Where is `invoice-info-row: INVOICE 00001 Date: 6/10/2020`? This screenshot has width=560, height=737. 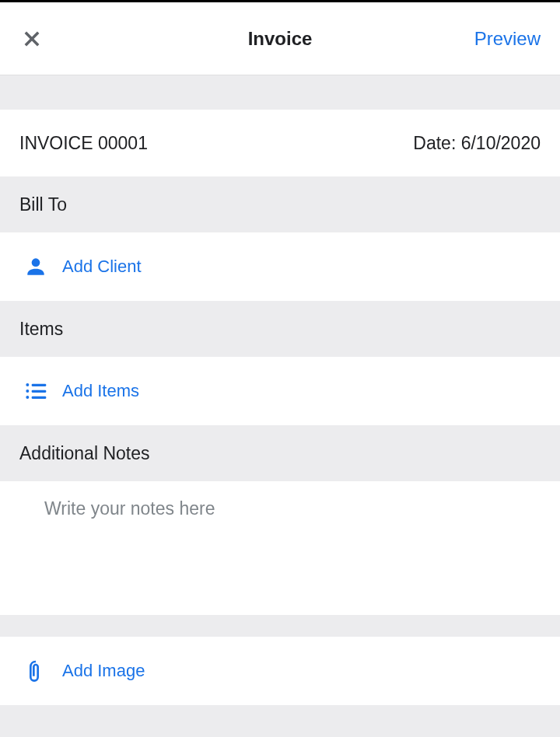
invoice-info-row: INVOICE 00001 Date: 6/10/2020 is located at coordinates (280, 143).